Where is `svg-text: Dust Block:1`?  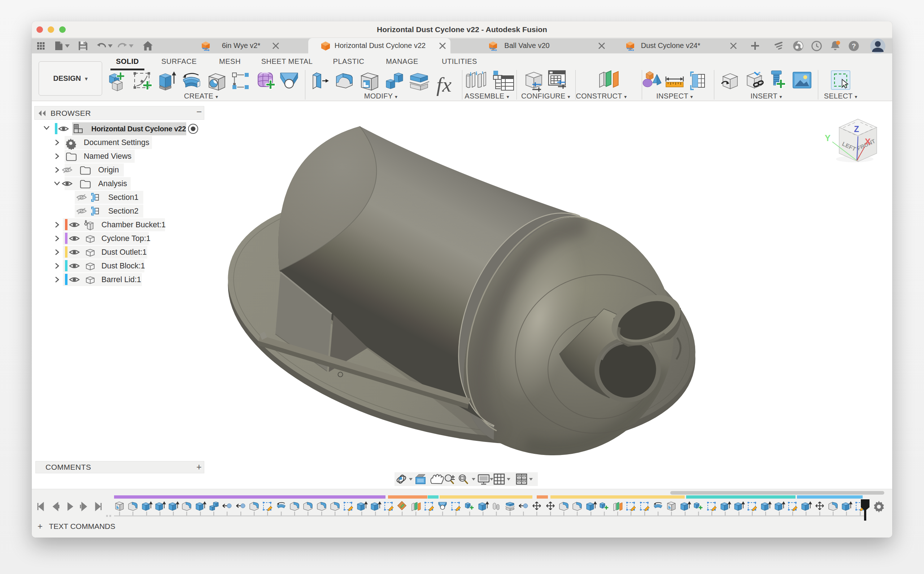 svg-text: Dust Block:1 is located at coordinates (123, 266).